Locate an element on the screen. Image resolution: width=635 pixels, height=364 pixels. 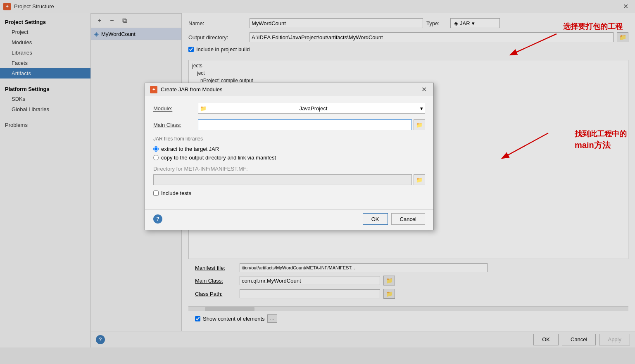
module-folder-icon: 📁 is located at coordinates (203, 108).